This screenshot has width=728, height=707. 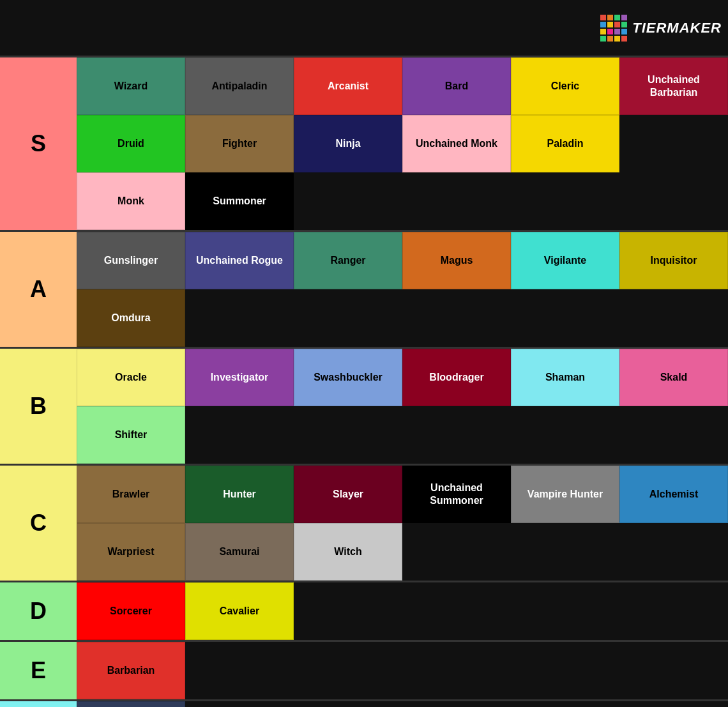 I want to click on cell-B-0-0: Oracle, so click(x=131, y=377).